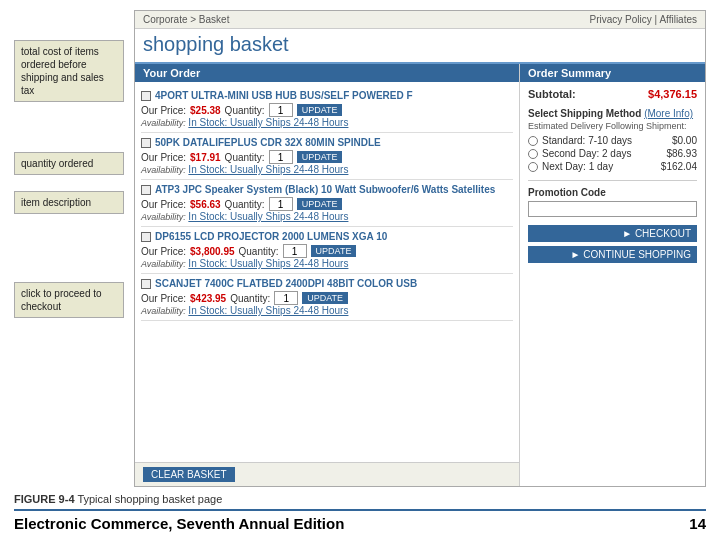 The height and width of the screenshot is (540, 720). Describe the element at coordinates (327, 157) in the screenshot. I see `item-detail-2: Our Price: $17.91 Quantity: UPDATE` at that location.